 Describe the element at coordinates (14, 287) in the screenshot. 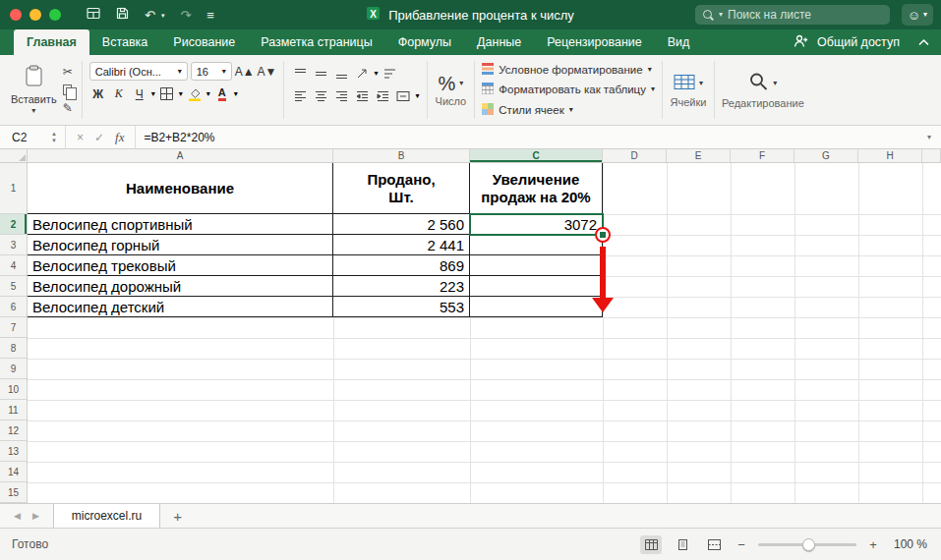

I see `row-header: 5` at that location.